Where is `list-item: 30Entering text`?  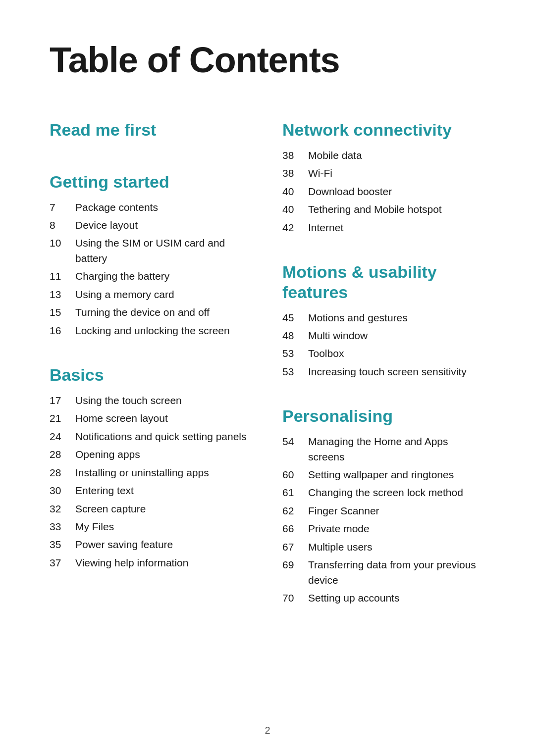
list-item: 30Entering text is located at coordinates (151, 491).